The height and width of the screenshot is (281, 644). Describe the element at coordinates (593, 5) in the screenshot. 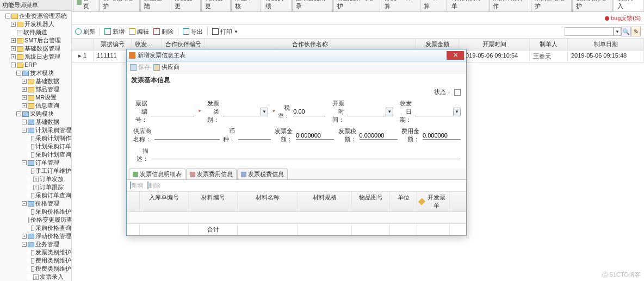

I see `tab-14: 发票类别维护` at that location.